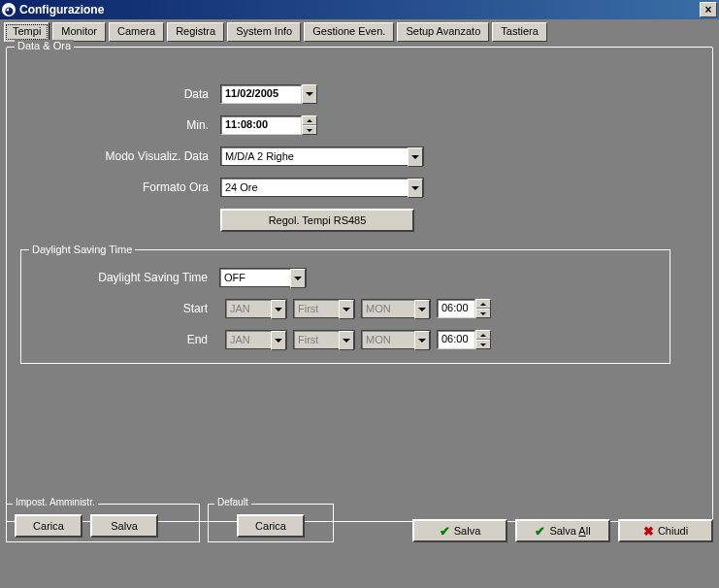 The image size is (719, 588). What do you see at coordinates (127, 309) in the screenshot?
I see `label-start: Start` at bounding box center [127, 309].